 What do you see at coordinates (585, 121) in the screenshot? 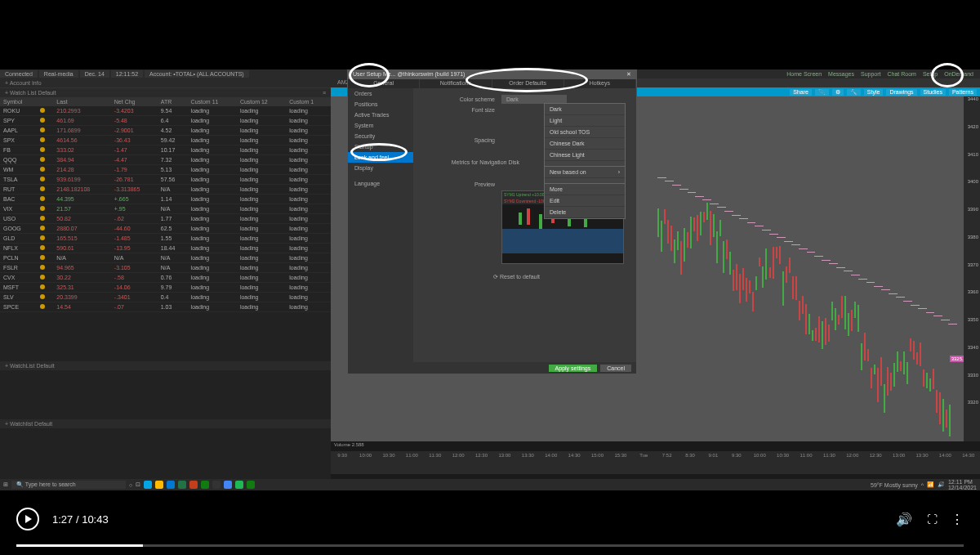
I see `color-scheme-option: Light` at bounding box center [585, 121].